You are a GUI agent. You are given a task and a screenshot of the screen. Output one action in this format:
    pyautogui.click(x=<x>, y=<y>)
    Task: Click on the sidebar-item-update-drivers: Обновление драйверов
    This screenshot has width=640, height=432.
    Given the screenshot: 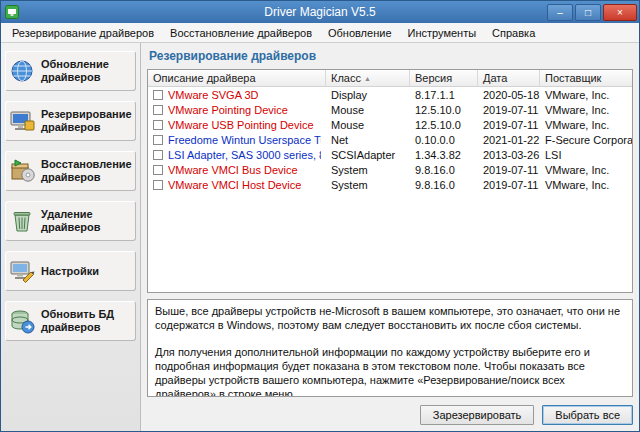 What is the action you would take?
    pyautogui.click(x=70, y=71)
    